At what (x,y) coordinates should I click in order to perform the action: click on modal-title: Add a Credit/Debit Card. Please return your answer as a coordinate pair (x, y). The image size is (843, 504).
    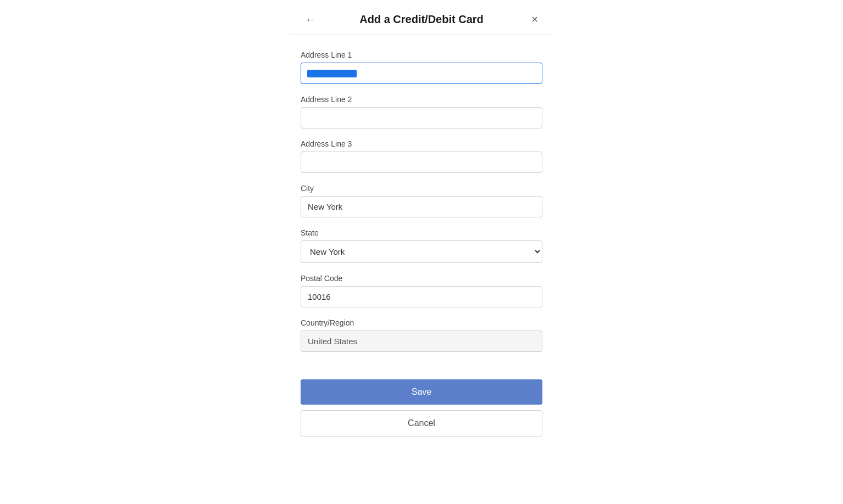
    Looking at the image, I should click on (422, 20).